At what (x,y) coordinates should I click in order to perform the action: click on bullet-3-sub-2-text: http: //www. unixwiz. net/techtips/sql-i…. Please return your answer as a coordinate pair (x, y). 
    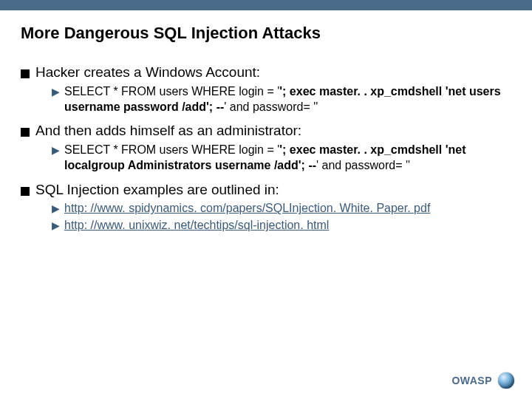
    Looking at the image, I should click on (197, 226).